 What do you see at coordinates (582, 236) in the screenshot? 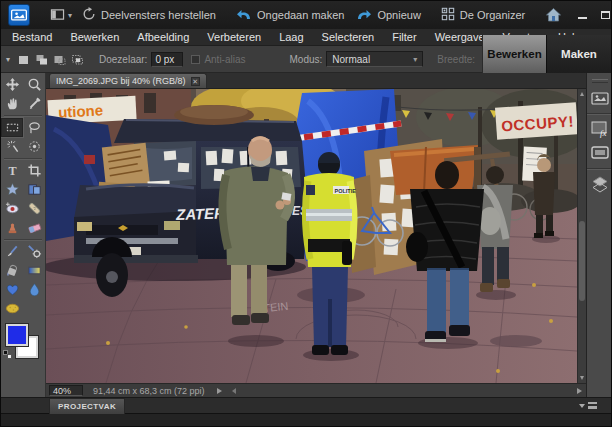
I see `vertical-scrollbar` at bounding box center [582, 236].